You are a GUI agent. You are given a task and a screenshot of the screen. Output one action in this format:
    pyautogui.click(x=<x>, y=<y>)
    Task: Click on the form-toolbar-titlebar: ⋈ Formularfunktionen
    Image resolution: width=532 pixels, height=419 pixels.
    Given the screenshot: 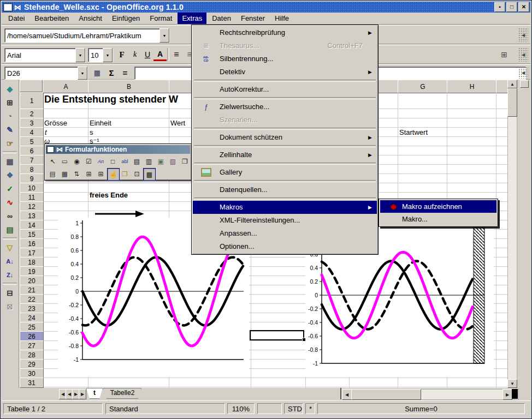 What is the action you would take?
    pyautogui.click(x=118, y=149)
    